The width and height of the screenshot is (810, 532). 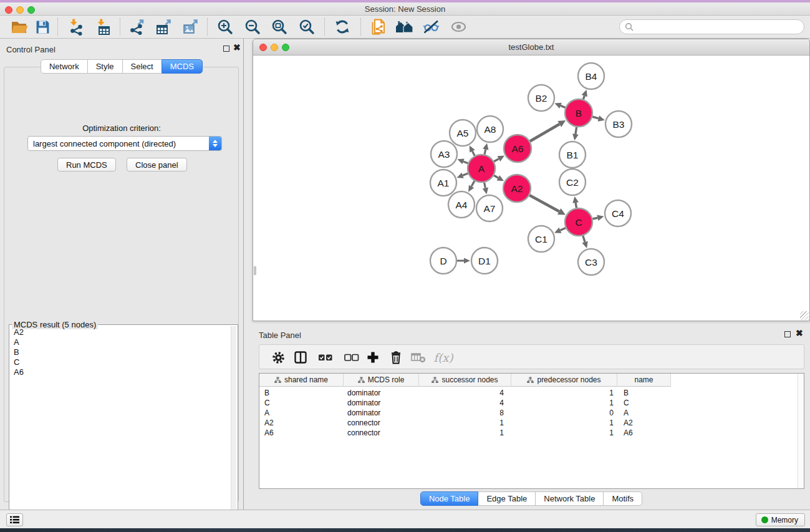 What do you see at coordinates (465, 403) in the screenshot?
I see `table-row-C: Cdominator41C` at bounding box center [465, 403].